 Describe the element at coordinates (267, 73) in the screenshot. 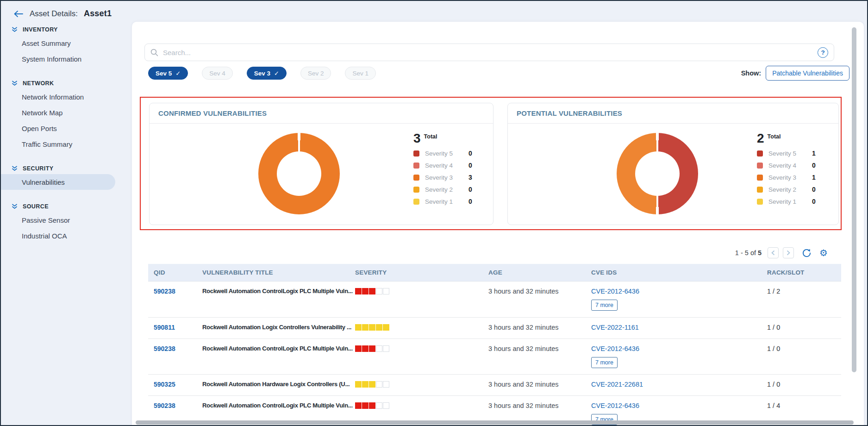

I see `sev3-filter-button: Sev 3✓` at that location.